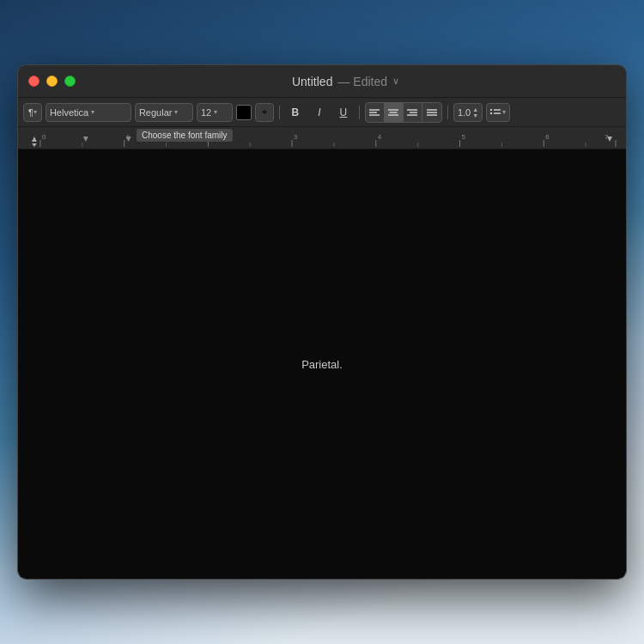 The width and height of the screenshot is (644, 644). I want to click on font-family-value: Helvetica, so click(69, 112).